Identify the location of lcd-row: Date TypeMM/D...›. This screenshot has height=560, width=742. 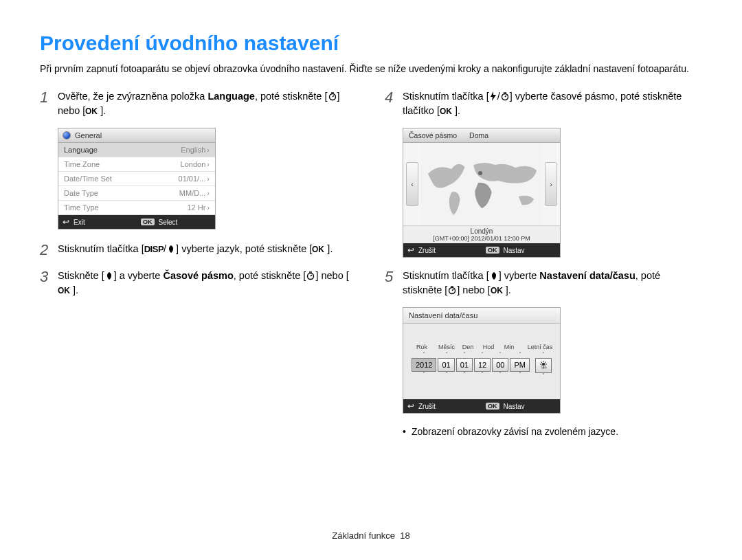
(137, 194).